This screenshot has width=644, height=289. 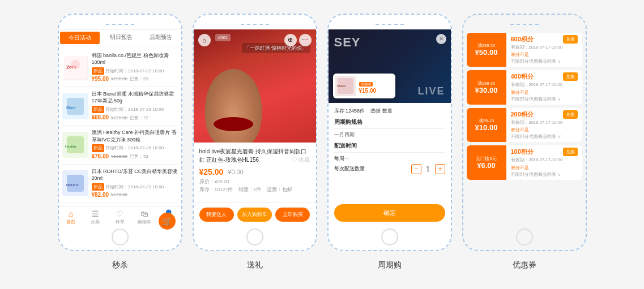 I want to click on list-item: 满299-50 ¥50.00 600积分 兑换 有效期：2018-07-17-1…, so click(x=524, y=50).